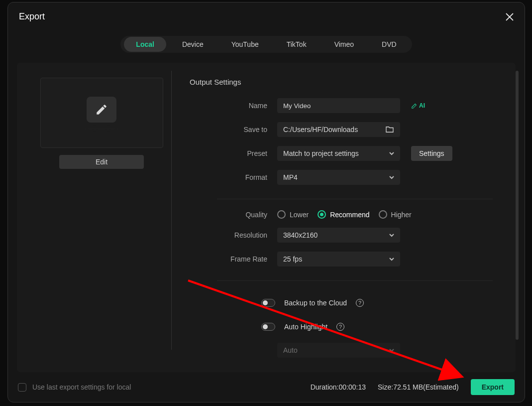 This screenshot has height=406, width=532. What do you see at coordinates (510, 17) in the screenshot?
I see `close-icon` at bounding box center [510, 17].